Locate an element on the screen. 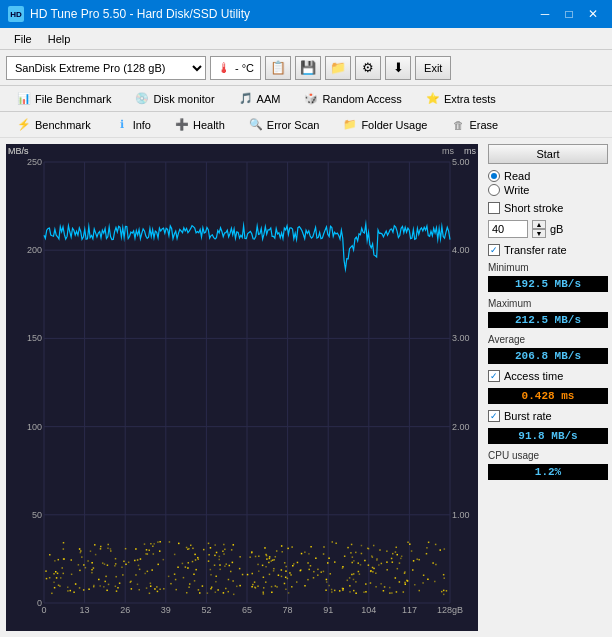 This screenshot has width=612, height=637. access-time-value: 0.428 ms is located at coordinates (548, 396).